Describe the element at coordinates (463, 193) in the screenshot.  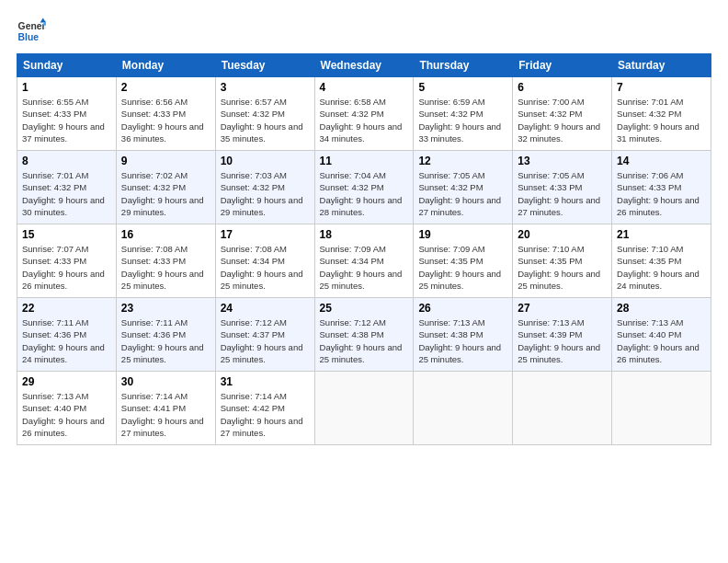
I see `day-info: Sunrise: 7:05 AMSunset: 4:32 PMDaylight:…` at that location.